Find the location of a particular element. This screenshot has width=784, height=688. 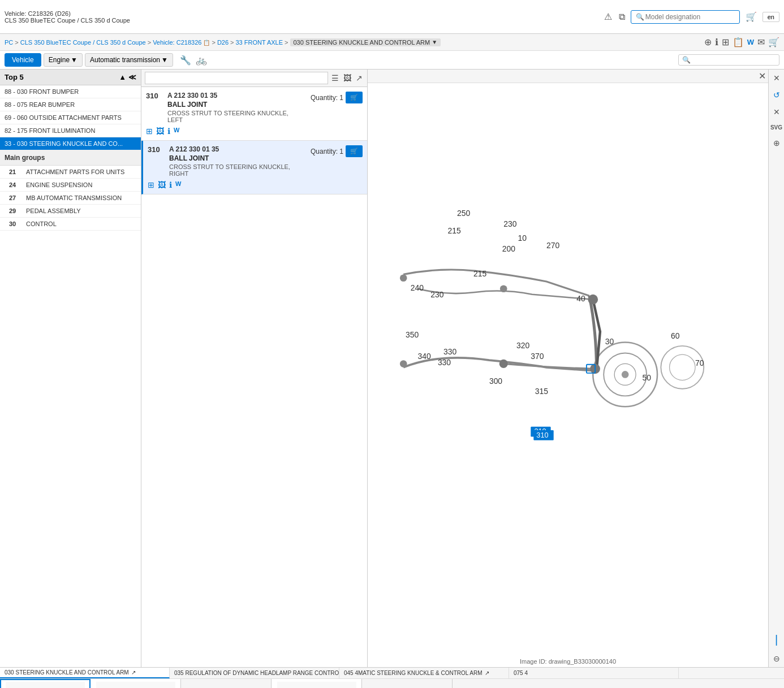

sidebar-group-29: 29 PEDAL ASSEMBLY is located at coordinates (70, 211).